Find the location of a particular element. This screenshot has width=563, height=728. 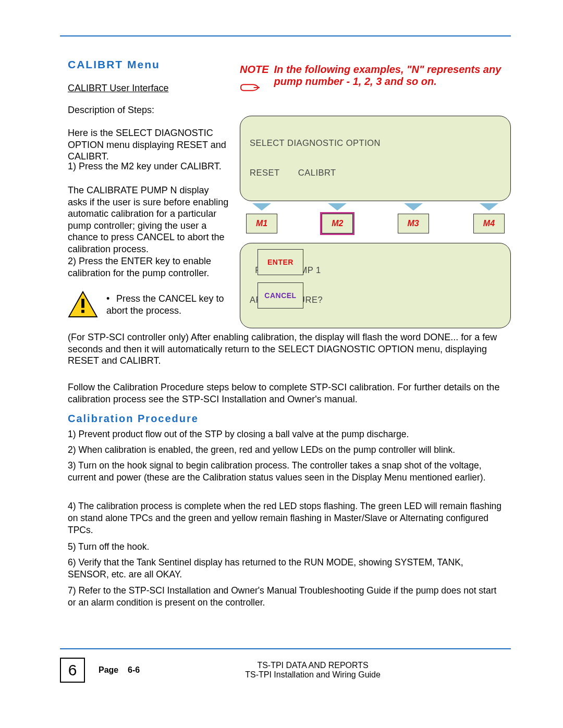

footer-title-1: TS-TPI DATA AND REPORTS is located at coordinates (313, 665).